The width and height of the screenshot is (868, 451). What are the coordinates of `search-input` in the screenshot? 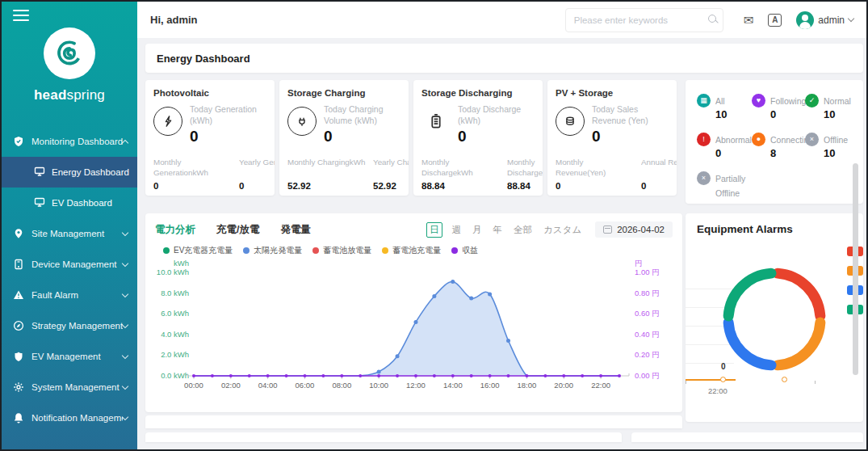 It's located at (644, 20).